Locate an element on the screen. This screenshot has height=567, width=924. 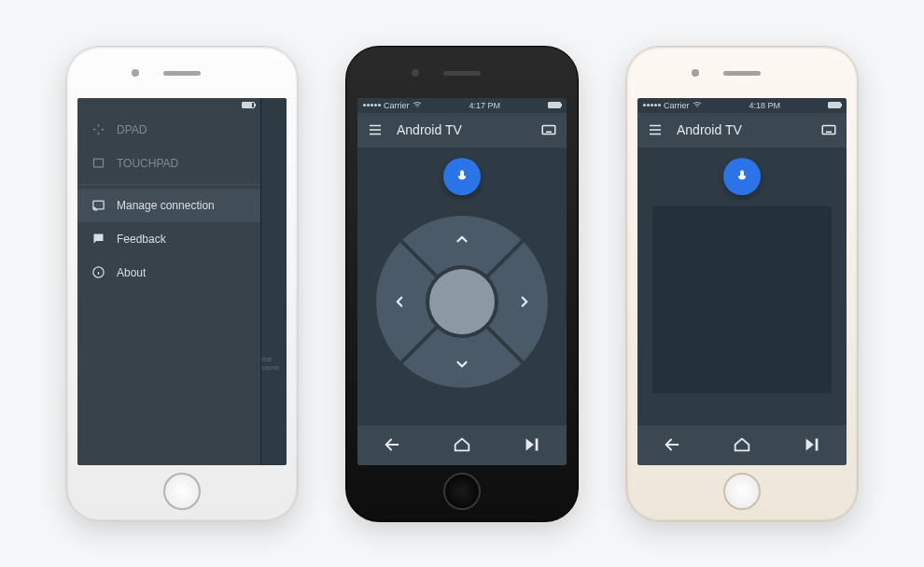
clock-label: 4:17 PM is located at coordinates (484, 106).